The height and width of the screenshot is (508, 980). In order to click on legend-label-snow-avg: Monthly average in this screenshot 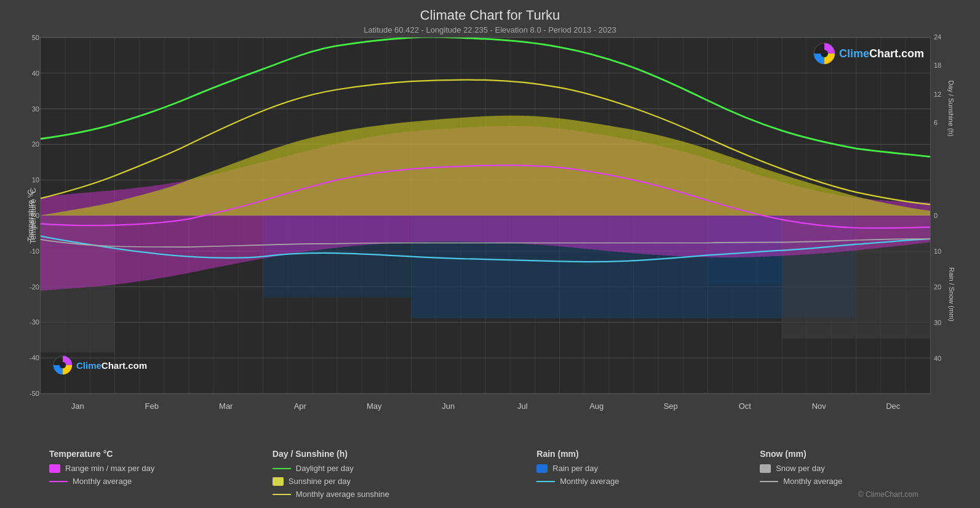, I will do `click(813, 482)`.